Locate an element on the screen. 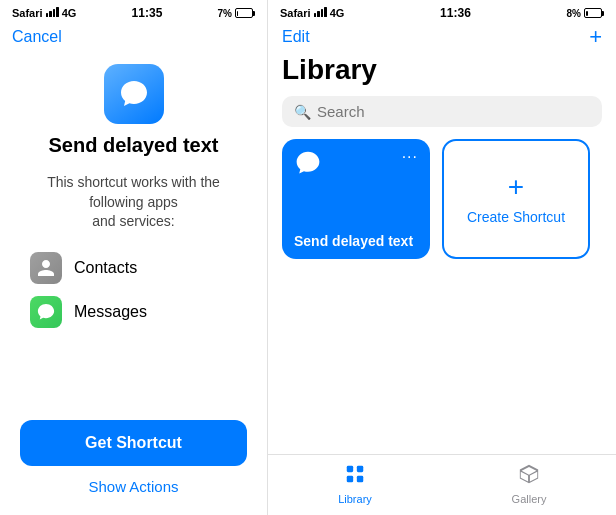 This screenshot has height=515, width=616. search-input is located at coordinates (454, 112).